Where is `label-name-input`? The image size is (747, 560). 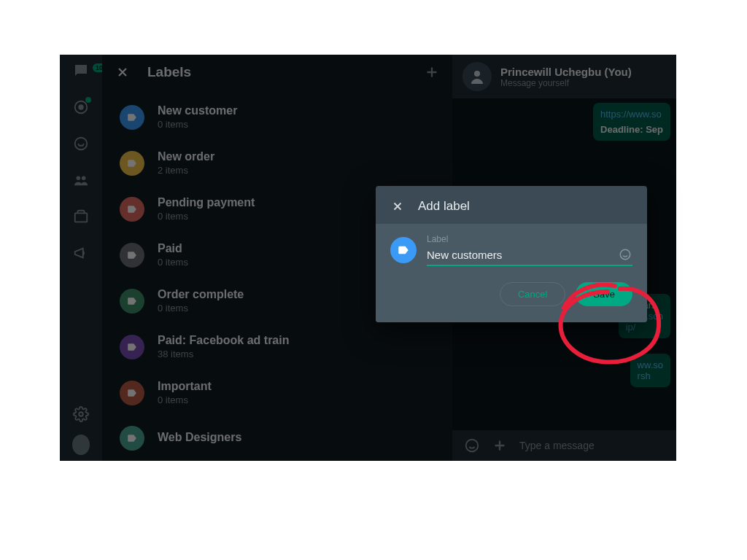 label-name-input is located at coordinates (519, 255).